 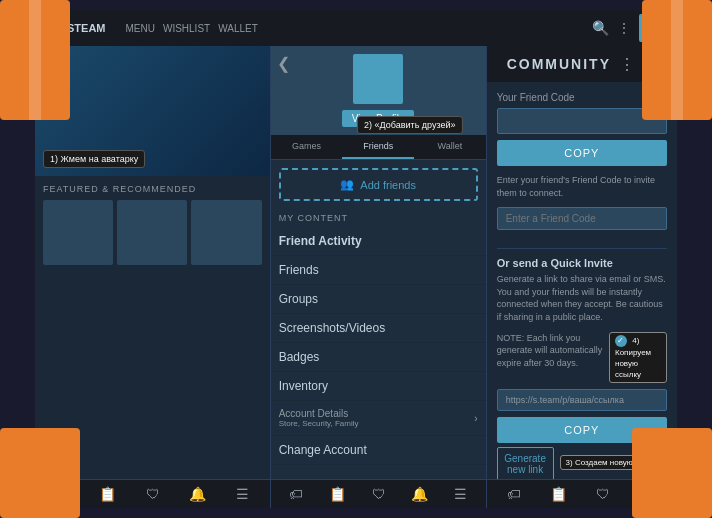 What do you see at coordinates (621, 341) in the screenshot?
I see `check-icon: ✓` at bounding box center [621, 341].